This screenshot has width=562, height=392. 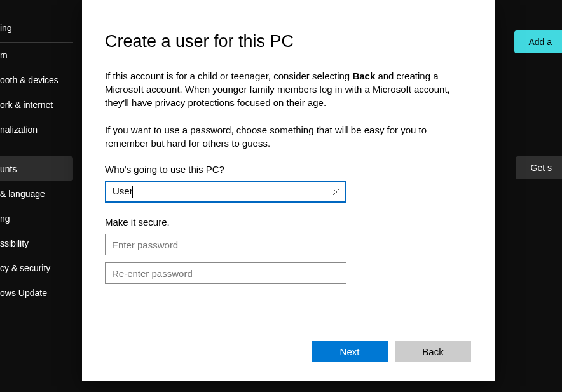 I want to click on add-account-button: Add a, so click(x=538, y=42).